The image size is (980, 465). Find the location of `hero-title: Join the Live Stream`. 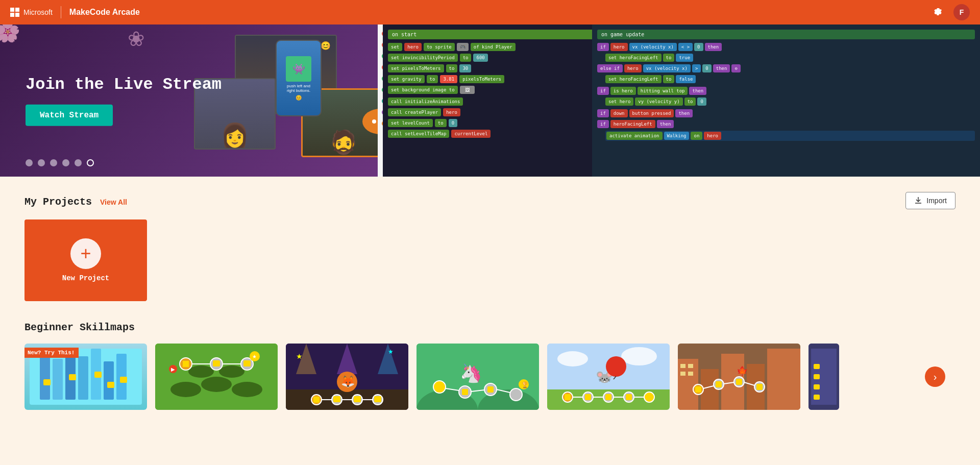

hero-title: Join the Live Stream is located at coordinates (124, 85).